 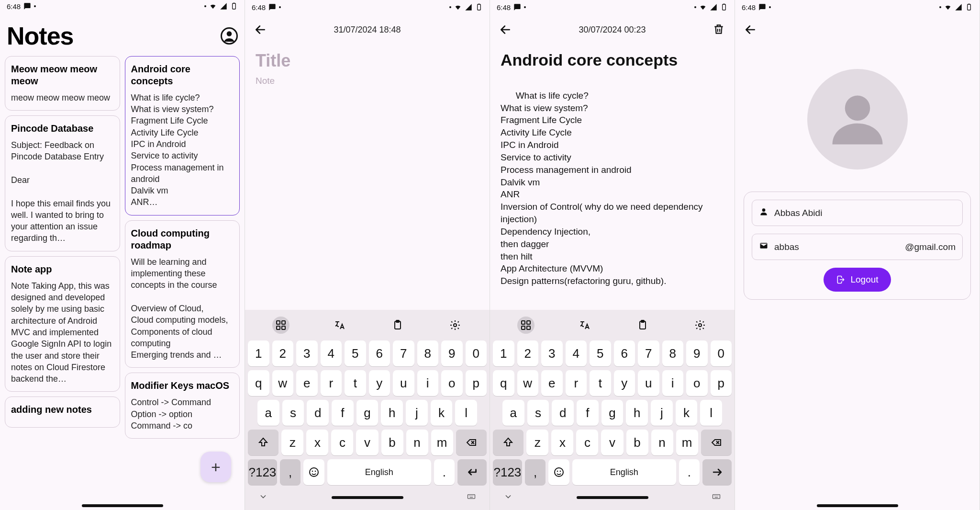 I want to click on title-input: Title, so click(x=368, y=61).